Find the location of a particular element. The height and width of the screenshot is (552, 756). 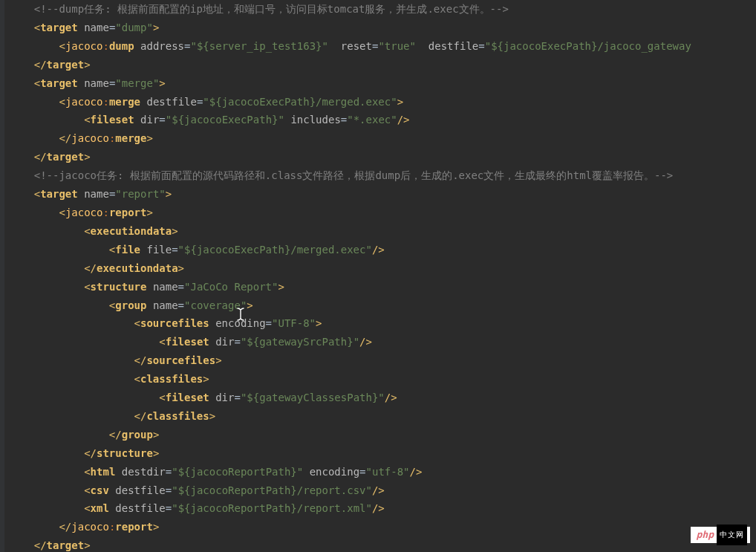

code-line: <executiondata> is located at coordinates (382, 232).